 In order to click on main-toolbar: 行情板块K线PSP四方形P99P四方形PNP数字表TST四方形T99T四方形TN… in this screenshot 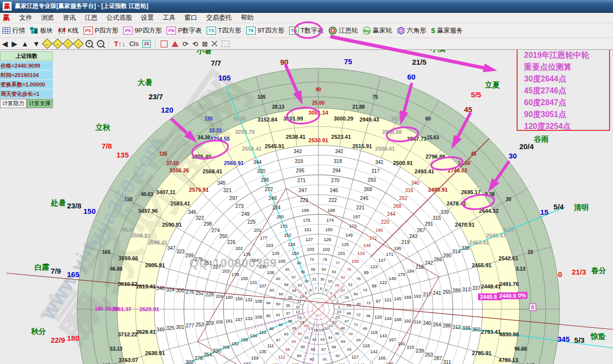, I will do `click(306, 31)`.